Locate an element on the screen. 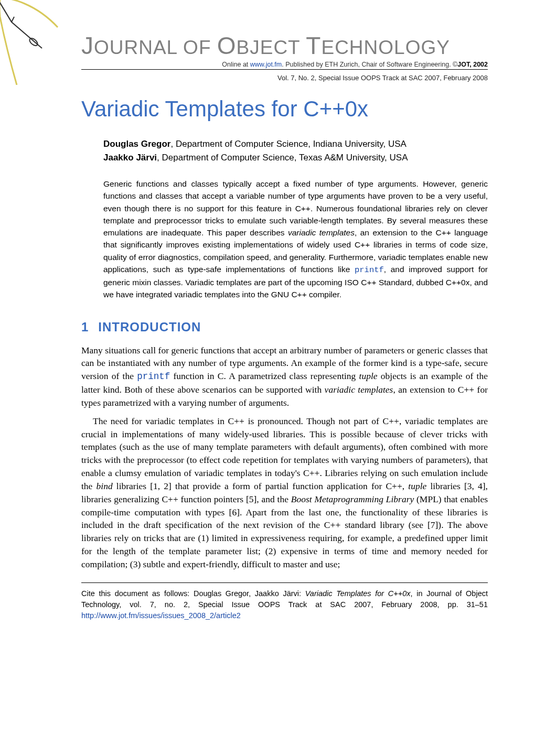 Image resolution: width=535 pixels, height=756 pixels. journal-title-part2: BJECT is located at coordinates (272, 47).